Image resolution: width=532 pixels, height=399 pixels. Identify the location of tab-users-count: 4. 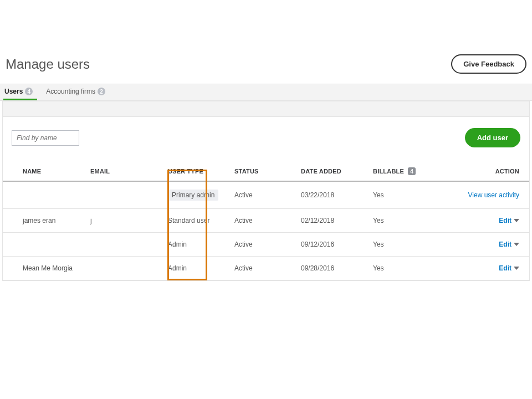
(29, 91).